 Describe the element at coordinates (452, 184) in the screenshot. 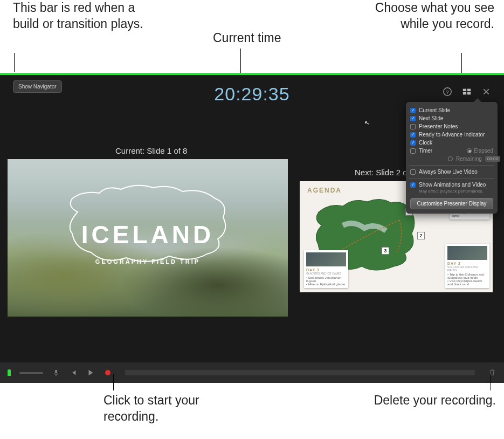

I see `option-show-animations: Show Animations and Video` at that location.